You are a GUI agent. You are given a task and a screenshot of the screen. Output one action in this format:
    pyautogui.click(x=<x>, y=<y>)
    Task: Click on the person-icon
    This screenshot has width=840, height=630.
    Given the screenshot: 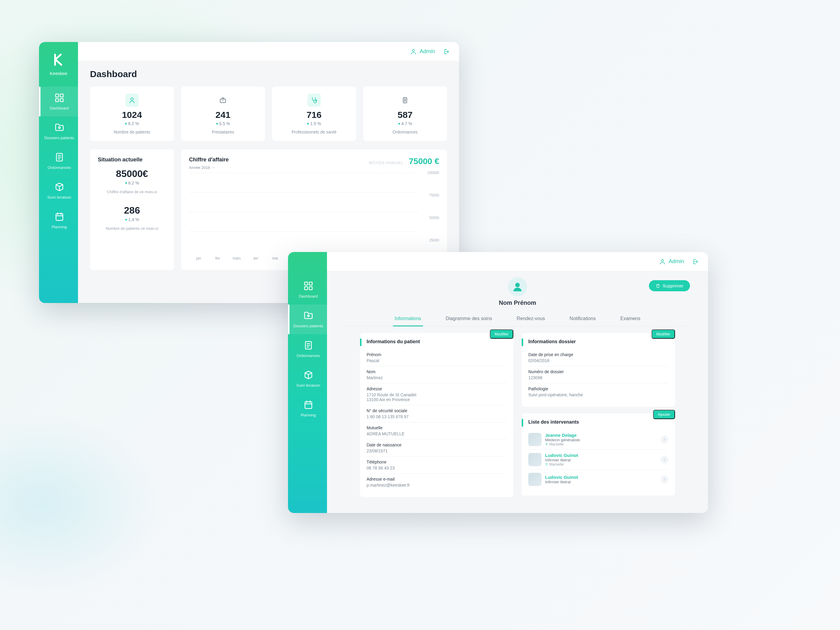 What is the action you would take?
    pyautogui.click(x=132, y=100)
    